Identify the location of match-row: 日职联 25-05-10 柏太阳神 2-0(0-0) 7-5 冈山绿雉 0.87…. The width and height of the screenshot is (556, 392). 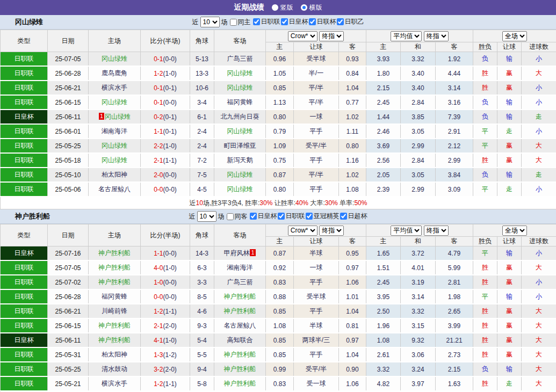
(278, 175).